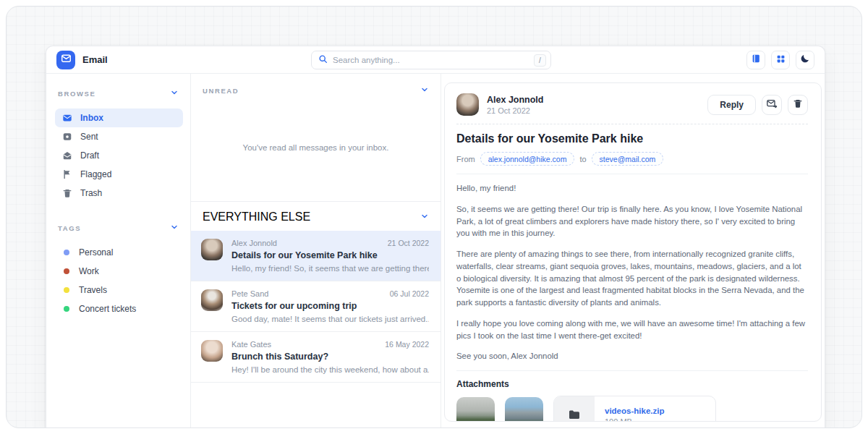 The image size is (868, 434). Describe the element at coordinates (69, 229) in the screenshot. I see `tags-label: TAGS` at that location.